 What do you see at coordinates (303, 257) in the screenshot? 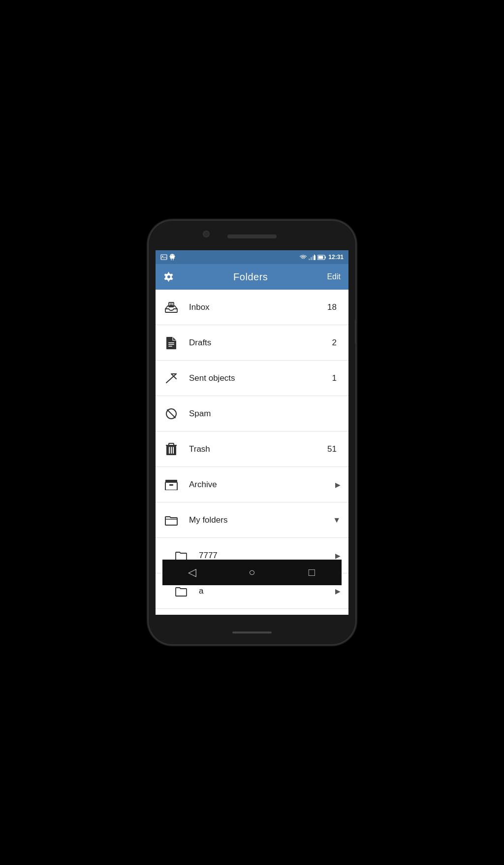
I see `wifi-icon` at bounding box center [303, 257].